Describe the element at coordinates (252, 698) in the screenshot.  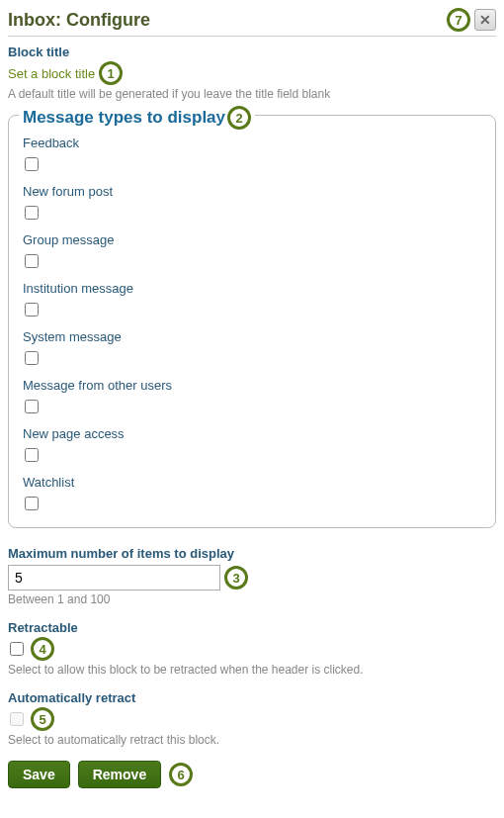
I see `auto-retract-label: Automatically retract` at that location.